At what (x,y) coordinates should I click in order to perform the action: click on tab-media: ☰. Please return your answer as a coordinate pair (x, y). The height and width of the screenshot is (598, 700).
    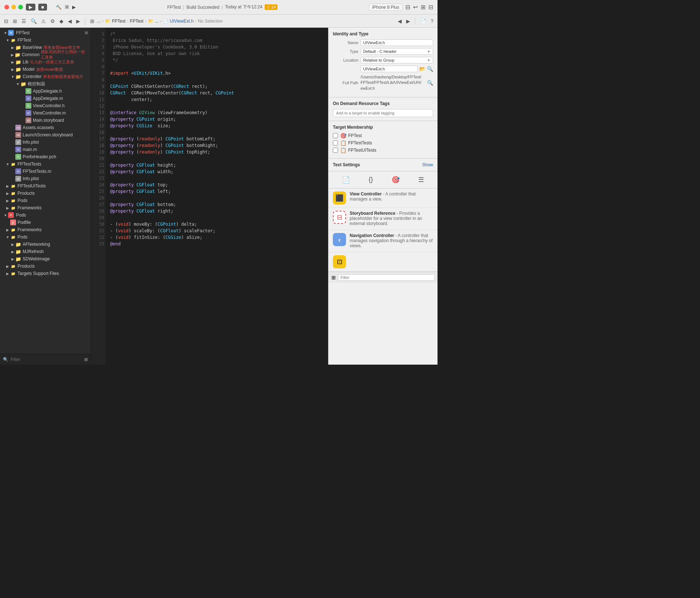
    Looking at the image, I should click on (421, 180).